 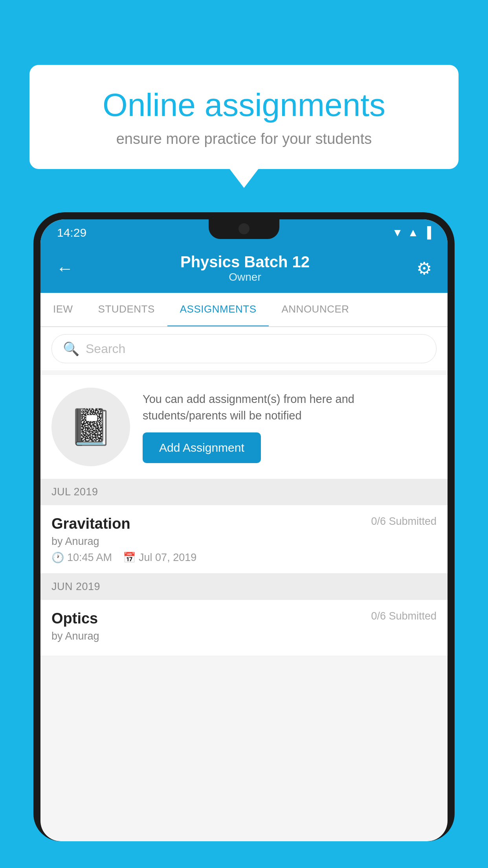 I want to click on search-placeholder: Search, so click(x=105, y=349).